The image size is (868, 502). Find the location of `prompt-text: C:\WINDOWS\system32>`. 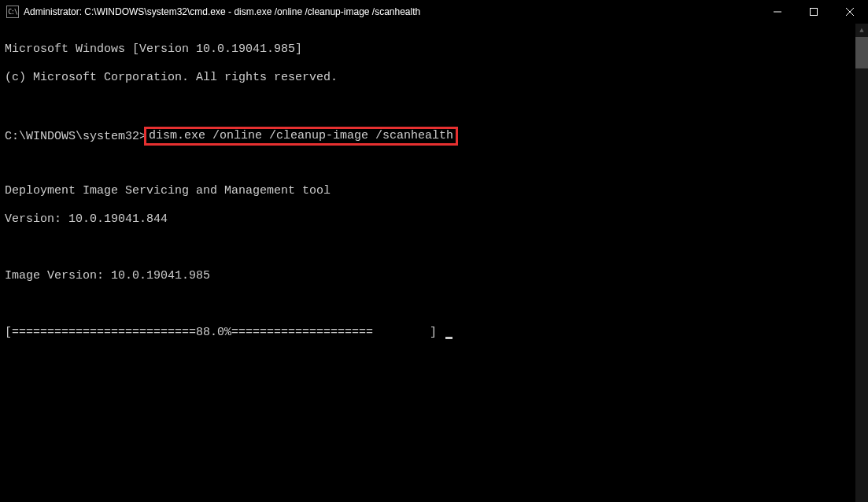

prompt-text: C:\WINDOWS\system32> is located at coordinates (76, 137).